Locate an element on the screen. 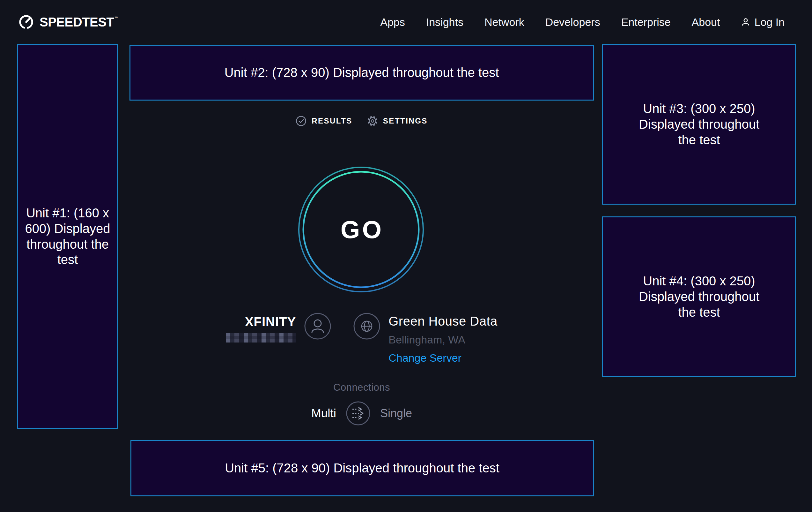 The image size is (812, 512). header: SPEEDTEST ™ Apps Insights Network Develo… is located at coordinates (406, 22).